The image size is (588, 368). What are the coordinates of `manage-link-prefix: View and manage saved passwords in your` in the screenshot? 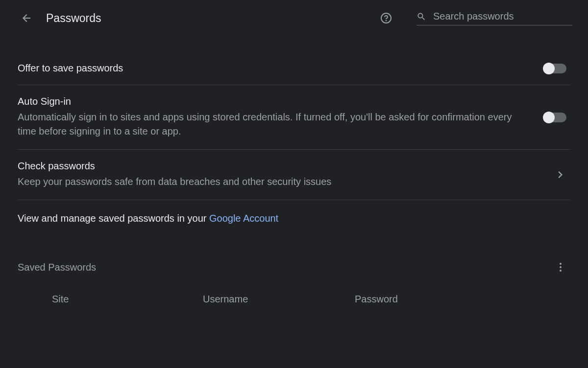 It's located at (114, 218).